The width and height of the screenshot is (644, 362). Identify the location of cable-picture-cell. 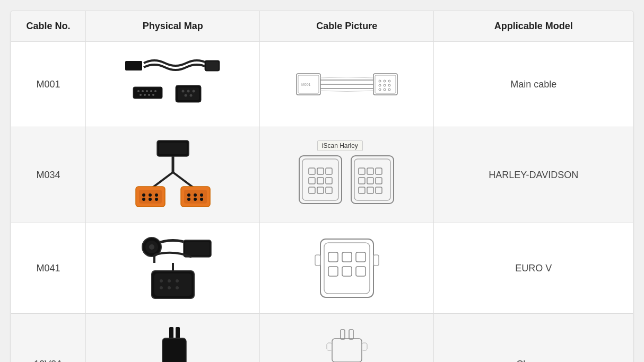
(347, 268).